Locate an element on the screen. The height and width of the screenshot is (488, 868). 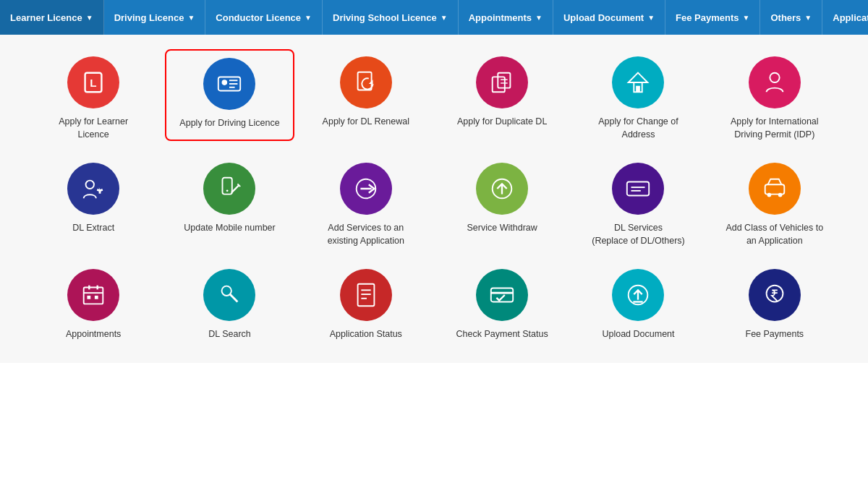
dl-extract-label: DL Extract is located at coordinates (93, 228).